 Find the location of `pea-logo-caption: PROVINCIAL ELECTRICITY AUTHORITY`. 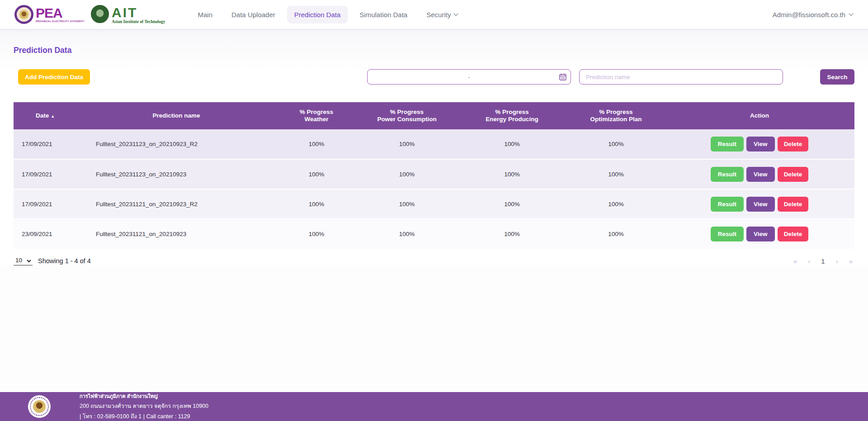

pea-logo-caption: PROVINCIAL ELECTRICITY AUTHORITY is located at coordinates (60, 22).